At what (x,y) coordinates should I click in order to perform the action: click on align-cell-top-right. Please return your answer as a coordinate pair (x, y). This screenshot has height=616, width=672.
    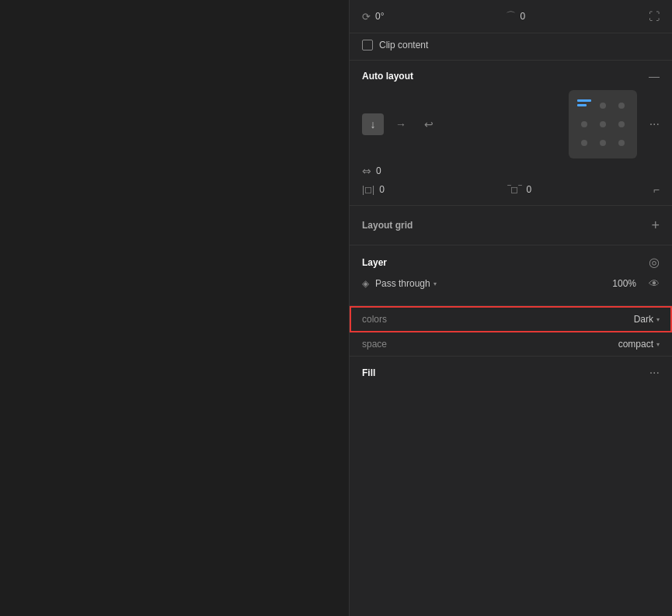
    Looking at the image, I should click on (622, 106).